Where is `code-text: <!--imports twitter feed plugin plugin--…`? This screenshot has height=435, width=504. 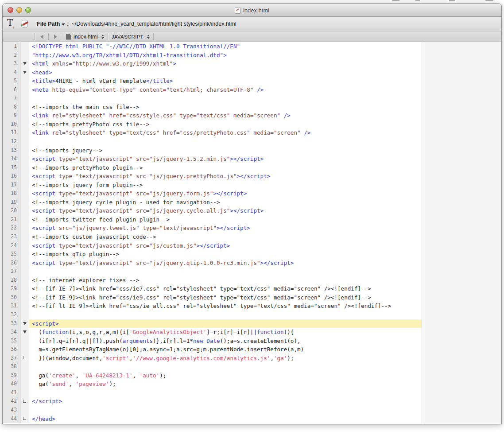 code-text: <!--imports twitter feed plugin plugin--… is located at coordinates (225, 220).